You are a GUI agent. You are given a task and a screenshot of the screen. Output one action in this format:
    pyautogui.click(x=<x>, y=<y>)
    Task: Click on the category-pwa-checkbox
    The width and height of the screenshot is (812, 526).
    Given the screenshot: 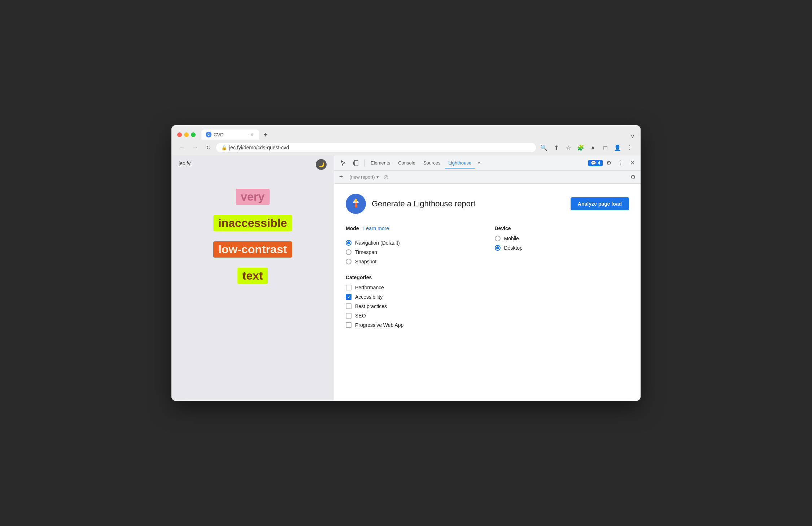 What is the action you would take?
    pyautogui.click(x=349, y=325)
    